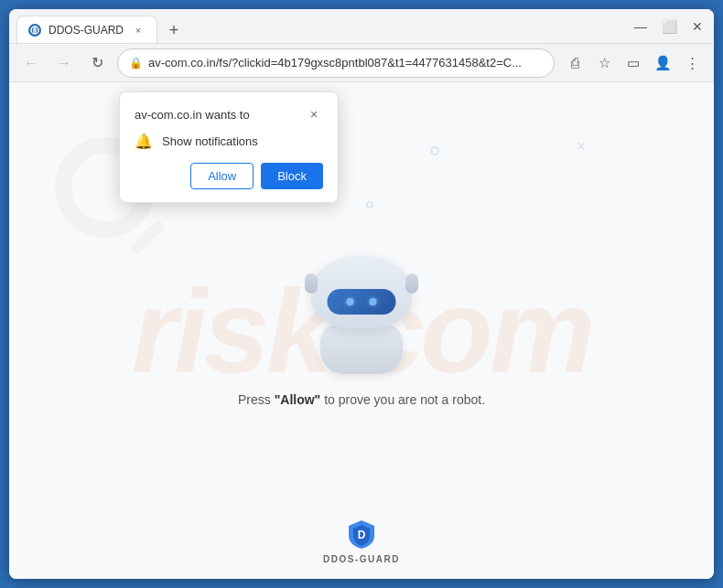 Image resolution: width=723 pixels, height=588 pixels. What do you see at coordinates (256, 400) in the screenshot?
I see `press-allow-prefix: Press` at bounding box center [256, 400].